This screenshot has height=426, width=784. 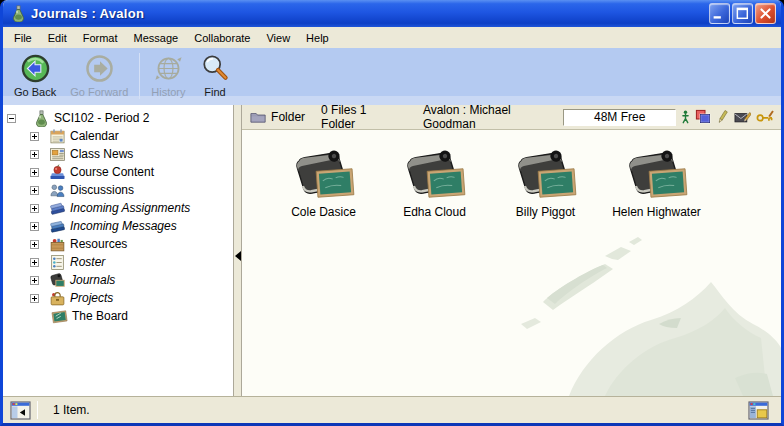 What do you see at coordinates (35, 92) in the screenshot?
I see `toolbar-button-label: Go Back` at bounding box center [35, 92].